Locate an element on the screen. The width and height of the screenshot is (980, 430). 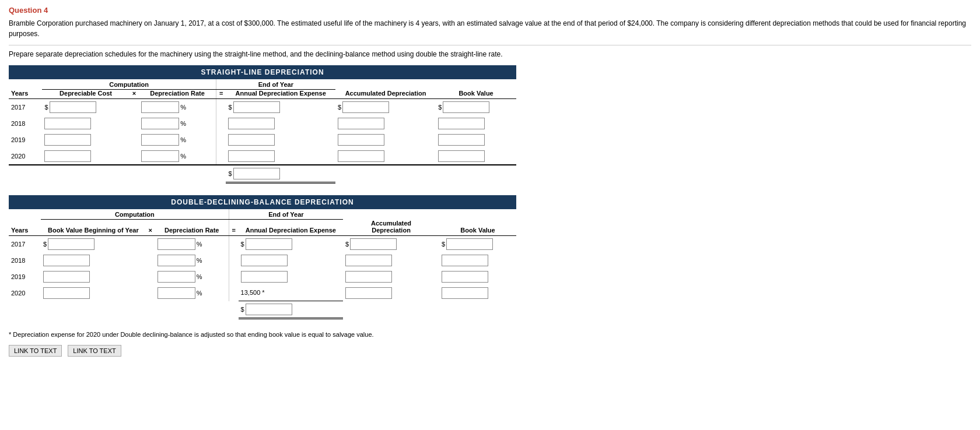
ddb-book-val-2019 is located at coordinates (478, 277).